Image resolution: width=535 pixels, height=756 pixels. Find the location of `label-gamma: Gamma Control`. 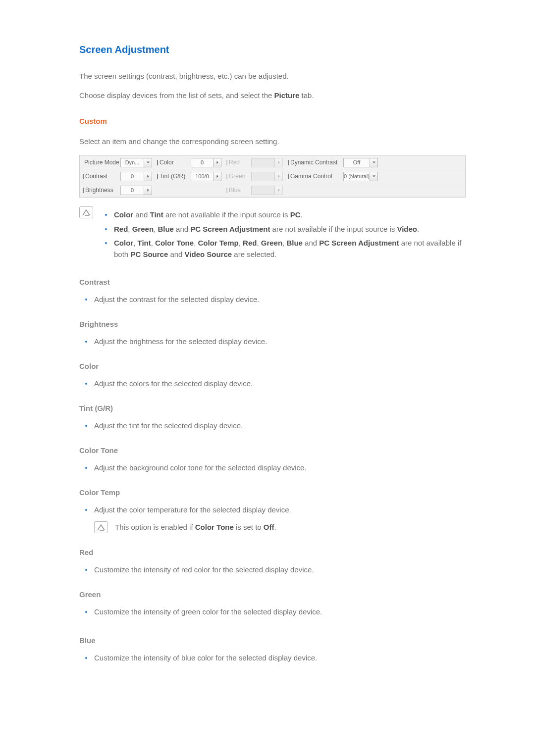

label-gamma: Gamma Control is located at coordinates (313, 176).